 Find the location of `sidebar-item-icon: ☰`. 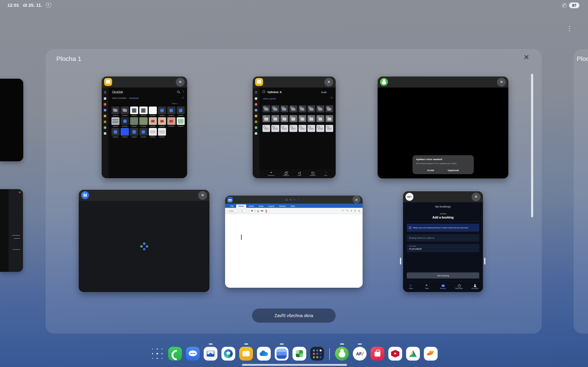

sidebar-item-icon: ☰ is located at coordinates (105, 92).